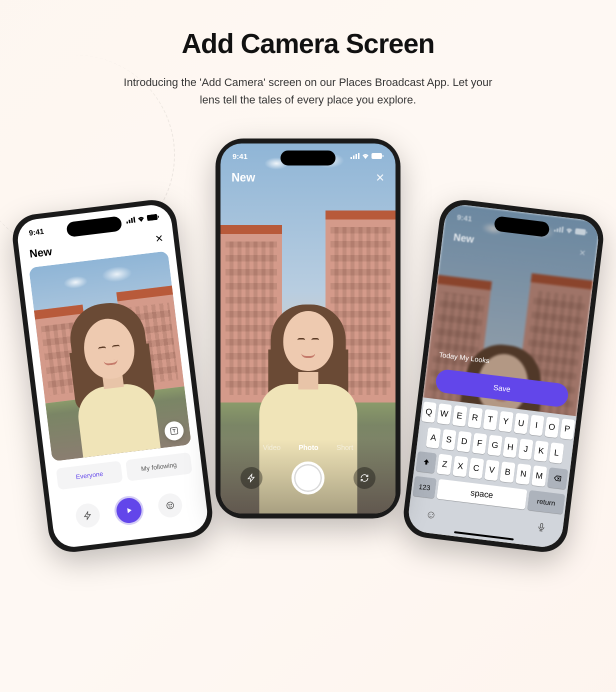  I want to click on effects-button, so click(170, 505).